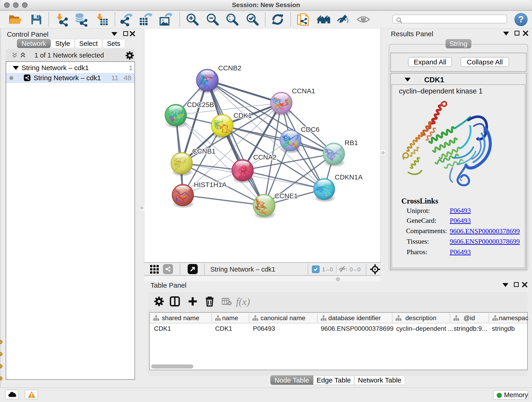 The image size is (532, 402). What do you see at coordinates (201, 105) in the screenshot?
I see `svg-text: CDC25B` at bounding box center [201, 105].